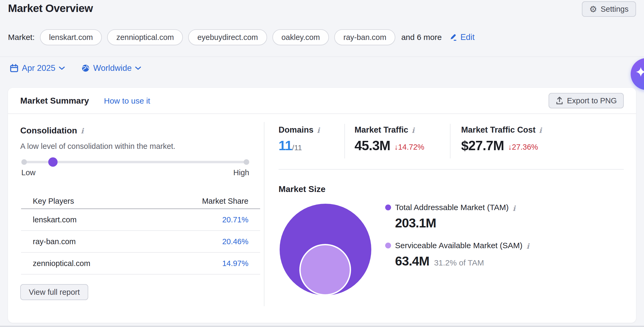  I want to click on pencil-icon, so click(453, 37).